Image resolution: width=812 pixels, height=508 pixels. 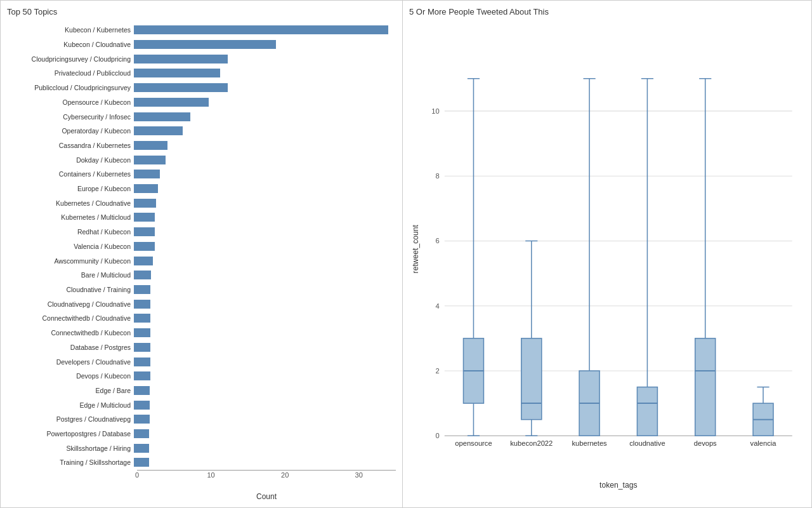 What do you see at coordinates (202, 102) in the screenshot?
I see `bar-row: Opensource / Kubecon` at bounding box center [202, 102].